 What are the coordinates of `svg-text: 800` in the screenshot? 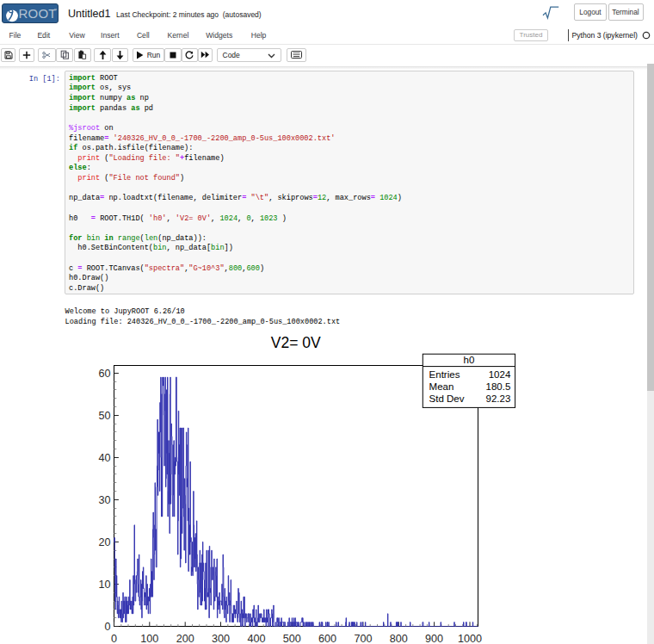 It's located at (399, 639).